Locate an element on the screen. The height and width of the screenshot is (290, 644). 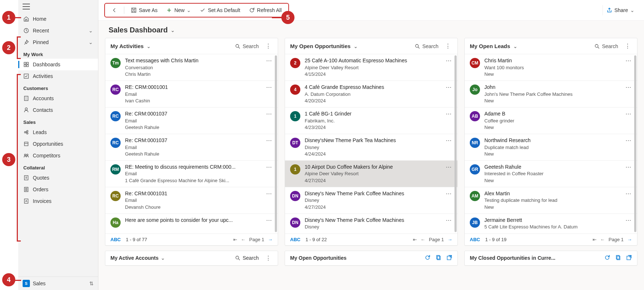
refresh-all-button: Refresh All is located at coordinates (265, 10).